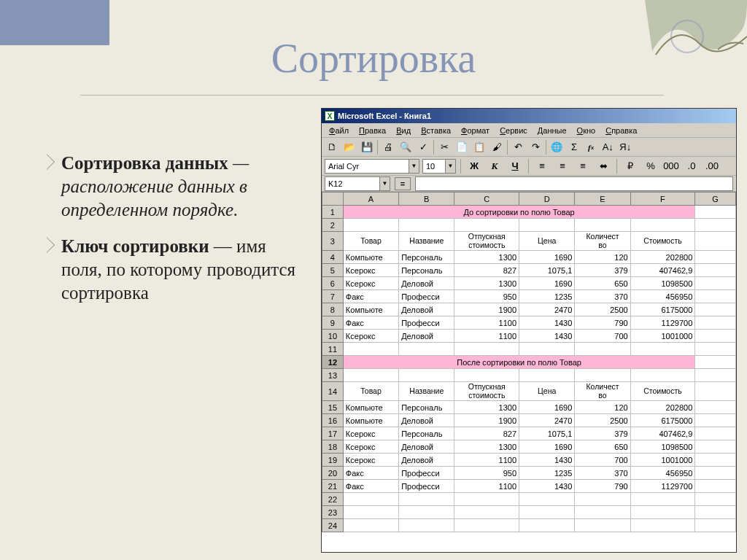 This screenshot has height=560, width=747. Describe the element at coordinates (474, 166) in the screenshot. I see `bold-icon: Ж` at that location.